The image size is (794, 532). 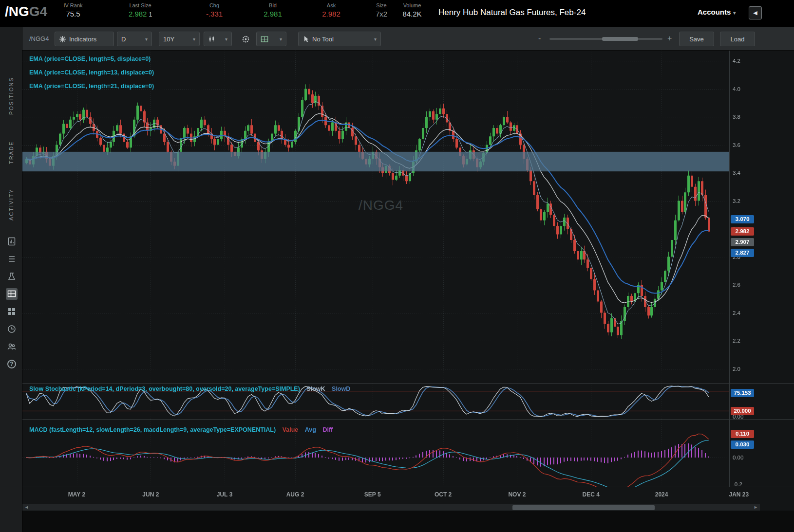 I want to click on study-label-stochastic: Slow Stochastic (kPeriod=14, dPeriod=3, …, so click(x=190, y=389).